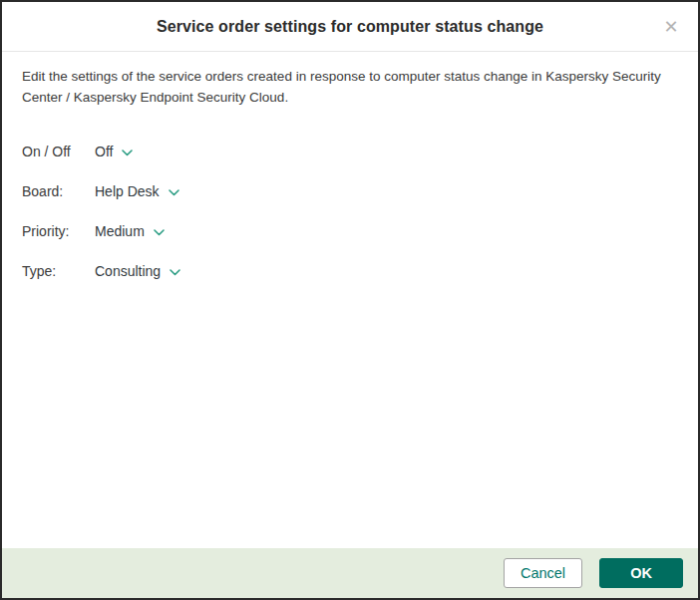  I want to click on dialog-header: Service order settings for computer stat…, so click(350, 27).